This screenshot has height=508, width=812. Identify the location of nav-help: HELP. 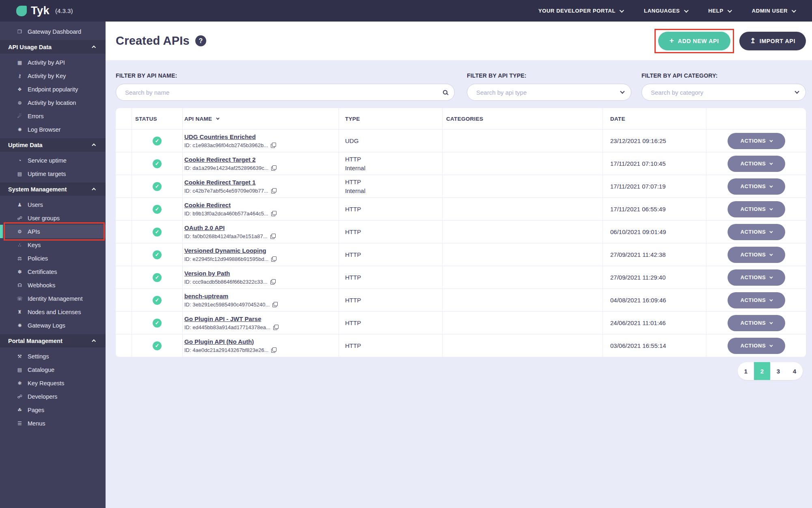
(719, 11).